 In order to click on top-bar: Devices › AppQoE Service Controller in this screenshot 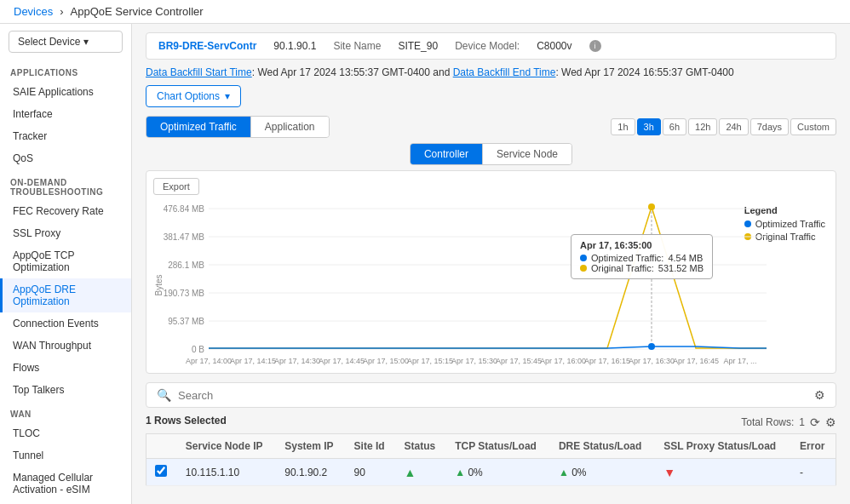, I will do `click(425, 12)`.